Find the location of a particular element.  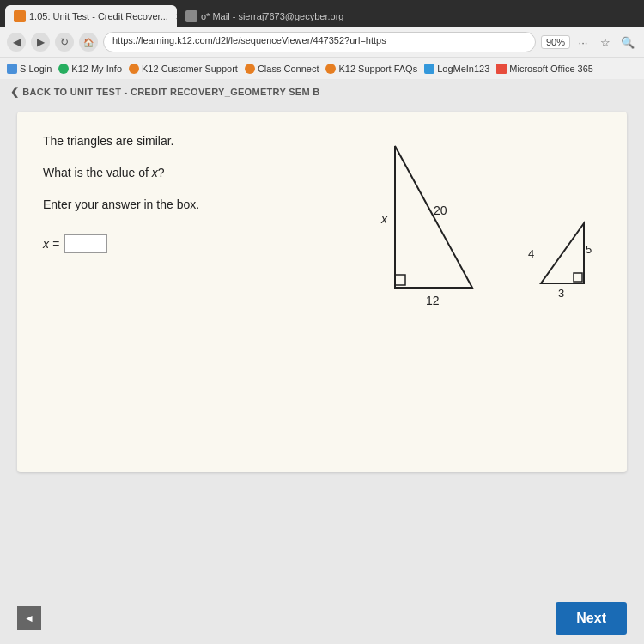

slogin-icon is located at coordinates (12, 69).